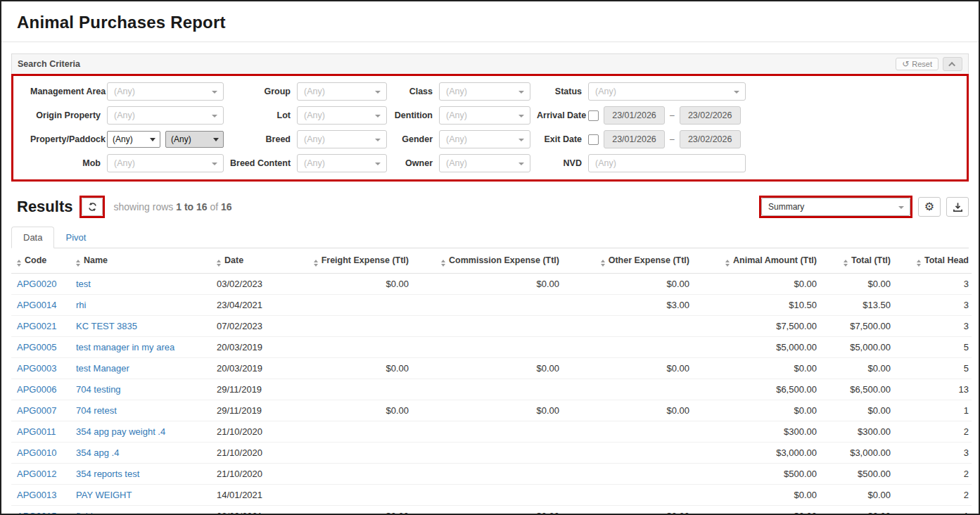 Image resolution: width=980 pixels, height=515 pixels. Describe the element at coordinates (125, 348) in the screenshot. I see `name-link: test manager in my area` at that location.